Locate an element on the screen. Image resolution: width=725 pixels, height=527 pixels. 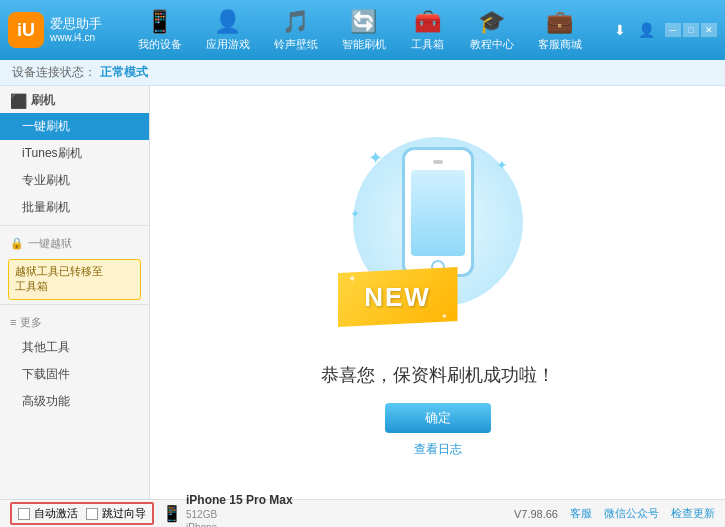
my-device-icon: 📱 is located at coordinates (160, 22).